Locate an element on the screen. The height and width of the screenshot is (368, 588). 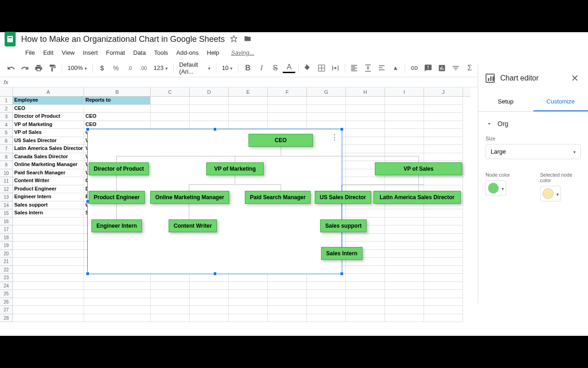
column-header: F is located at coordinates (288, 92).